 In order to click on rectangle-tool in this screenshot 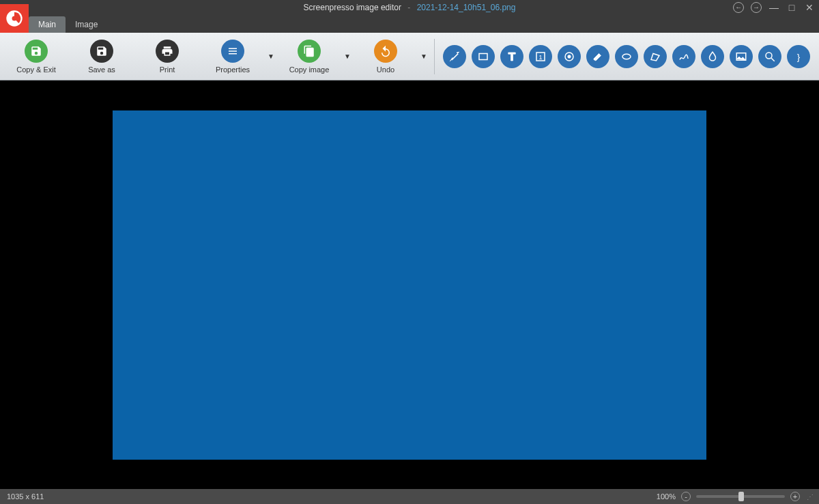, I will do `click(483, 57)`.